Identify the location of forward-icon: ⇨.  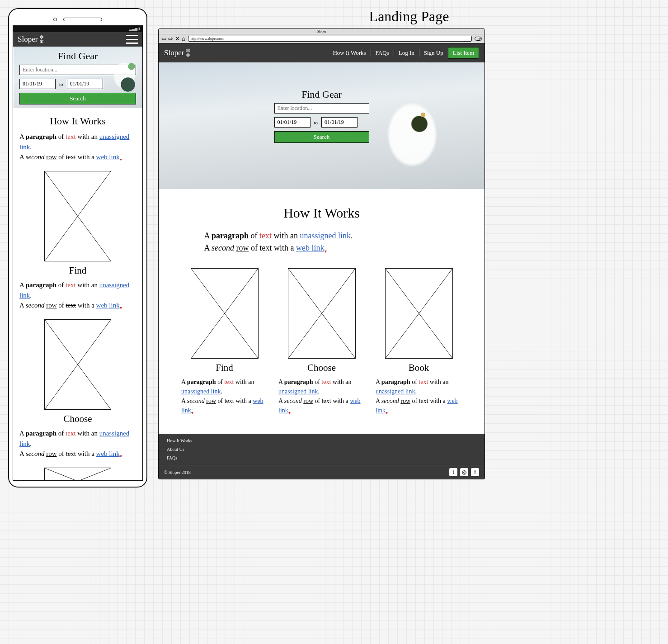
(171, 39).